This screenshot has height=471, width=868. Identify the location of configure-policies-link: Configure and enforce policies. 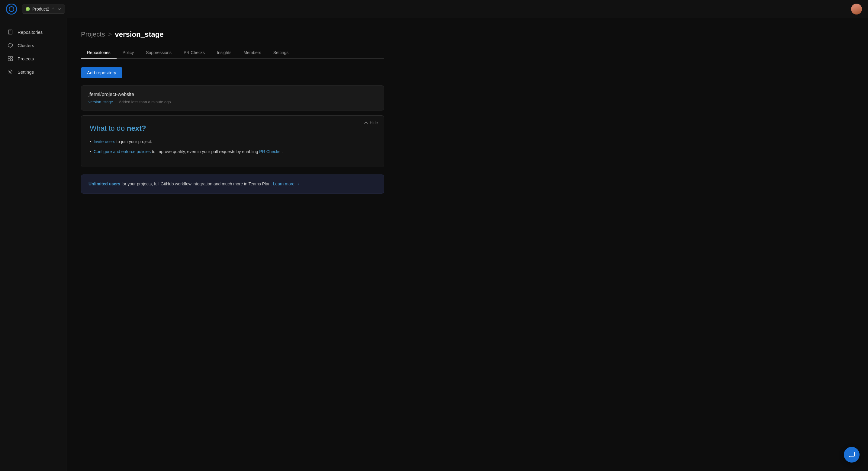
(122, 152).